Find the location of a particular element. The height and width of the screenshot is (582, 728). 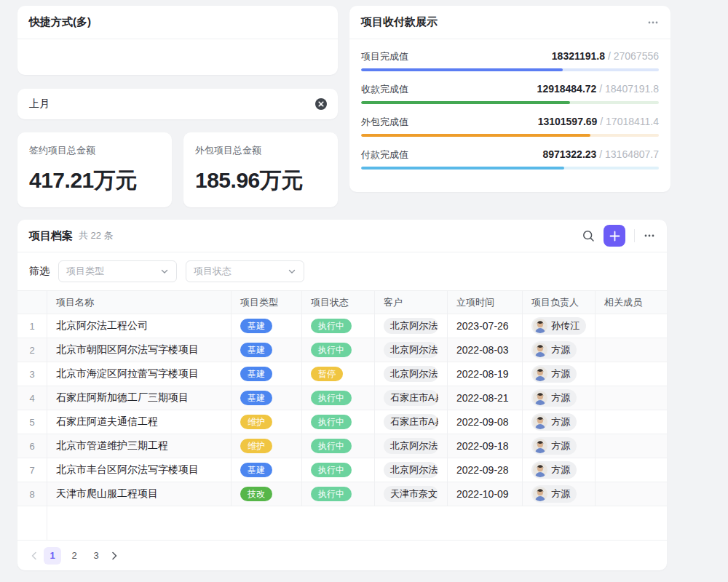

cell-project-status: 暂停 is located at coordinates (339, 374).